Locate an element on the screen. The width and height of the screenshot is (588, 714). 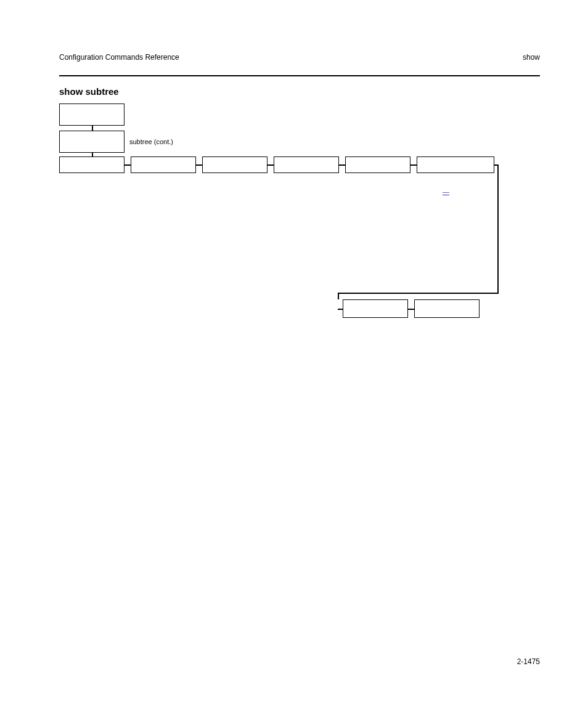
connector-right-drop is located at coordinates (498, 229).